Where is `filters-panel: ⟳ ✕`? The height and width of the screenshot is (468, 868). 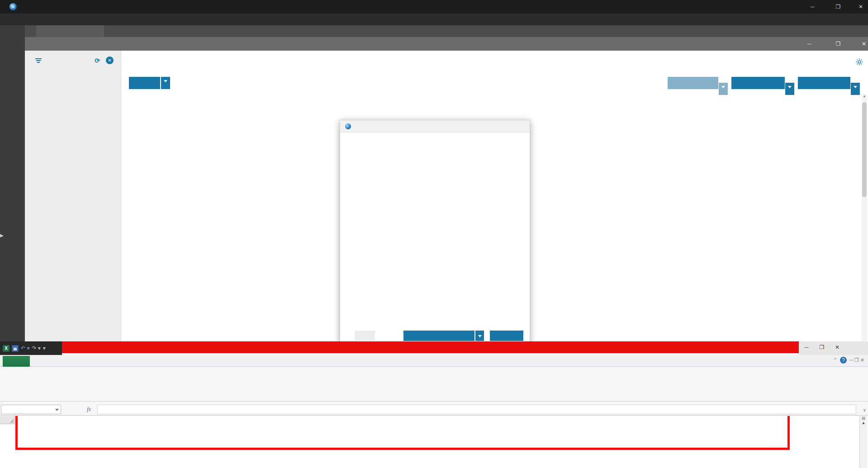
filters-panel: ⟳ ✕ is located at coordinates (73, 198).